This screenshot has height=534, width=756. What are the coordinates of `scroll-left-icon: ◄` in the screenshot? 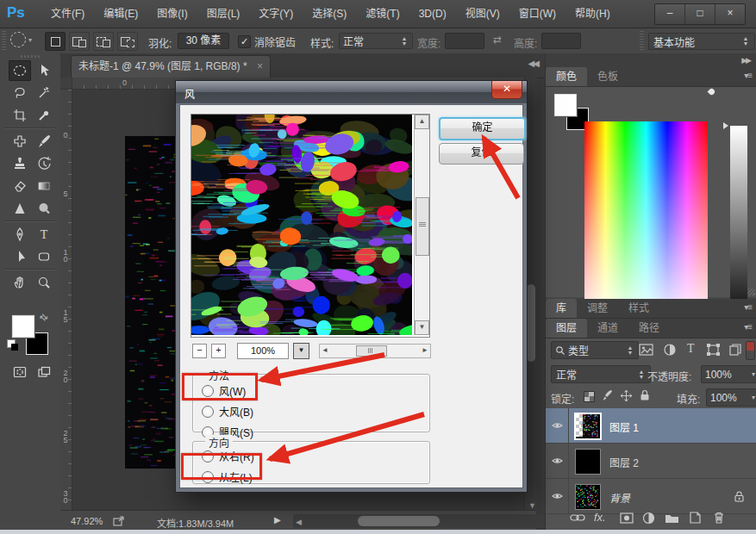 It's located at (325, 350).